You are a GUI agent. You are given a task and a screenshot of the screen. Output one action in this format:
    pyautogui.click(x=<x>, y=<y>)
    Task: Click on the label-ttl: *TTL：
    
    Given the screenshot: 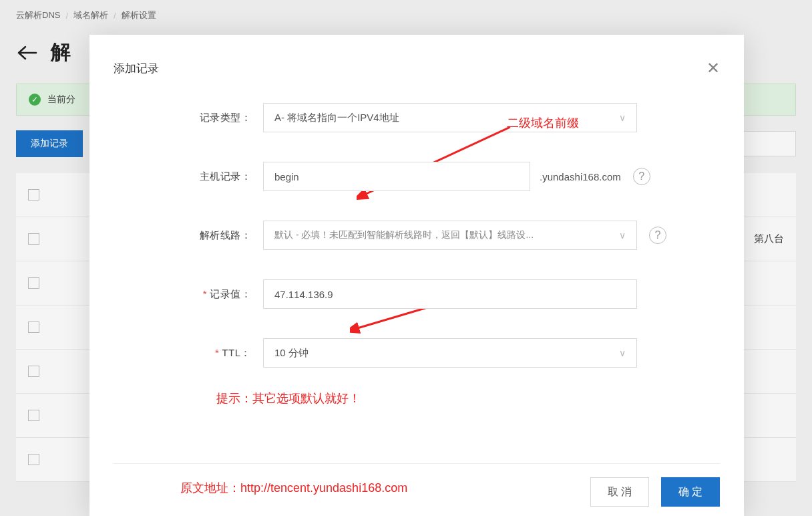 What is the action you would take?
    pyautogui.click(x=188, y=353)
    